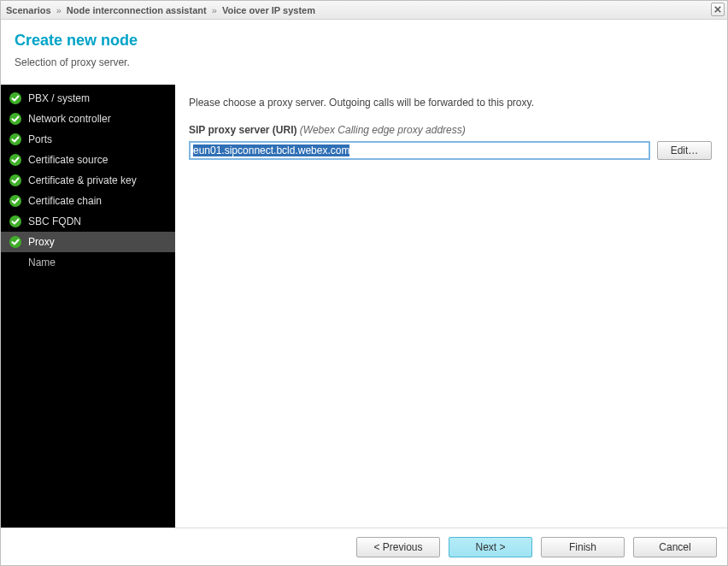  I want to click on sidebar-item-label: Proxy, so click(41, 242).